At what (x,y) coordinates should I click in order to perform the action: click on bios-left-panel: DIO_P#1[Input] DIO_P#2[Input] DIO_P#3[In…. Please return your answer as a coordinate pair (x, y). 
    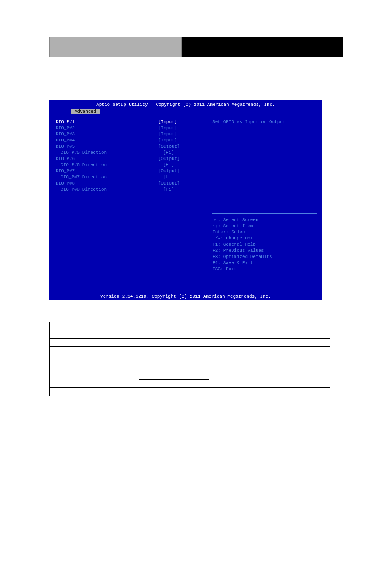
    Looking at the image, I should click on (128, 204).